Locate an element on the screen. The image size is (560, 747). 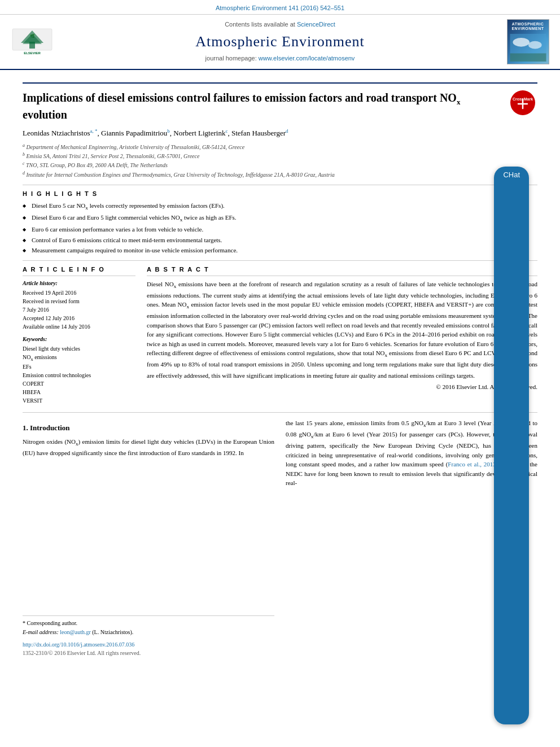
doi-link: http://dx.doi.org/10.1016/j.atmosenv.201… is located at coordinates (78, 645).